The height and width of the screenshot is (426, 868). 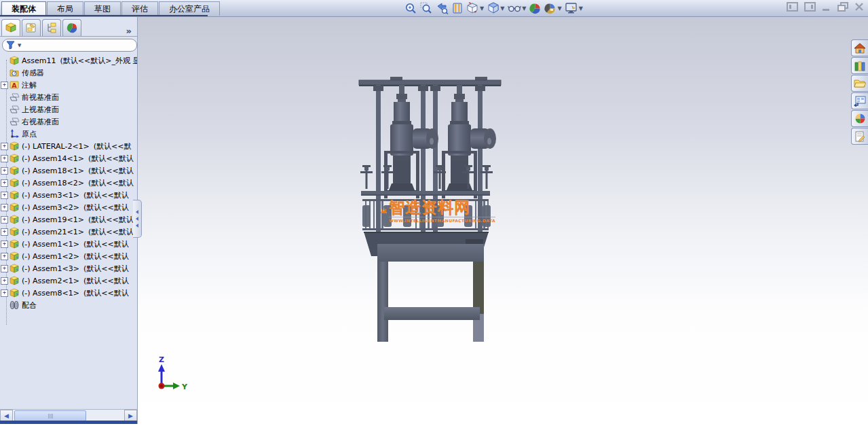 I want to click on tree-item-8: +(-) Assem18<1>(默认<<默认, so click(x=69, y=171).